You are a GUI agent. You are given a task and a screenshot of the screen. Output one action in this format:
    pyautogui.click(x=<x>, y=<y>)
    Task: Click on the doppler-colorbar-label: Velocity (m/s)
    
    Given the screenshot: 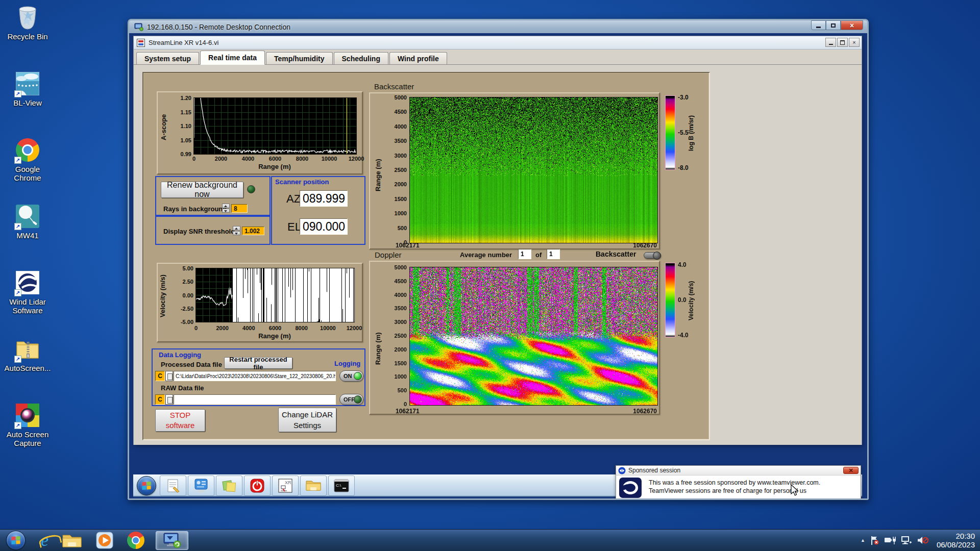 What is the action you would take?
    pyautogui.click(x=691, y=300)
    